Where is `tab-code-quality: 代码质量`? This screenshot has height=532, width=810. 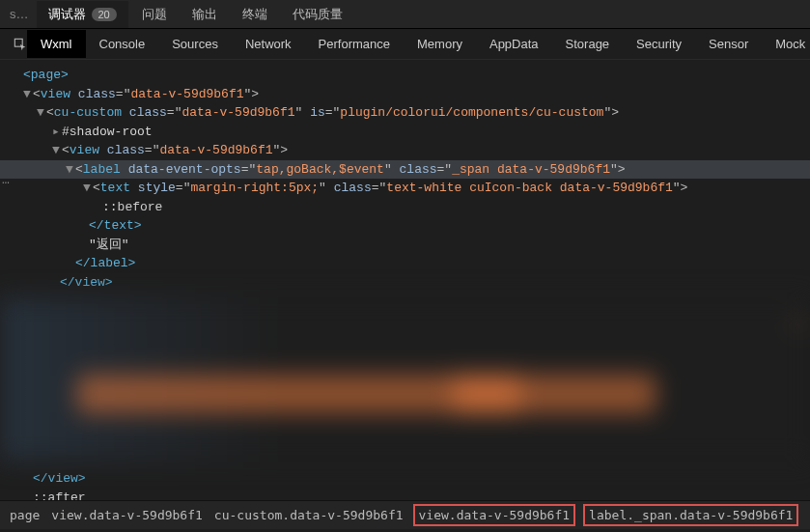 tab-code-quality: 代码质量 is located at coordinates (318, 14).